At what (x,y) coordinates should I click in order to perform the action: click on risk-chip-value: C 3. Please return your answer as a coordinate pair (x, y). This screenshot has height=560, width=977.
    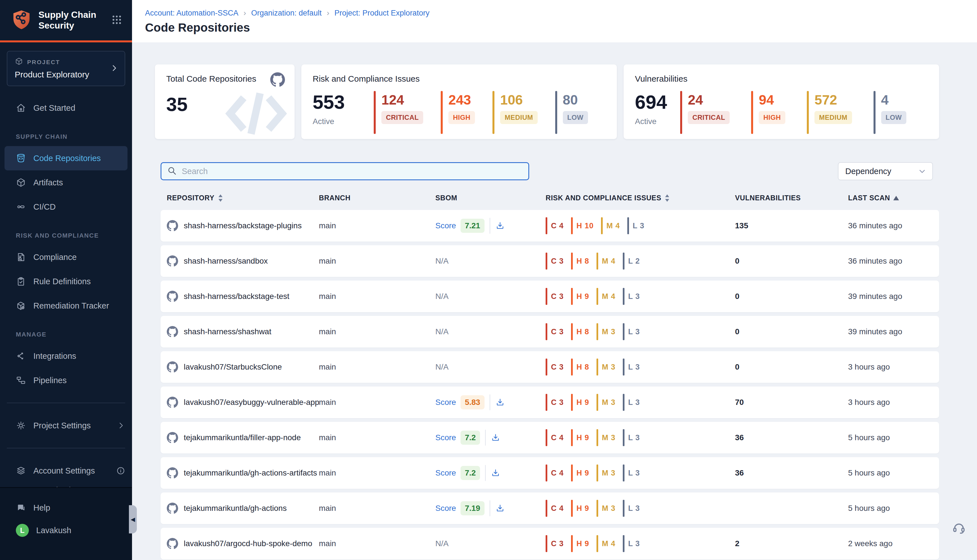
    Looking at the image, I should click on (557, 262).